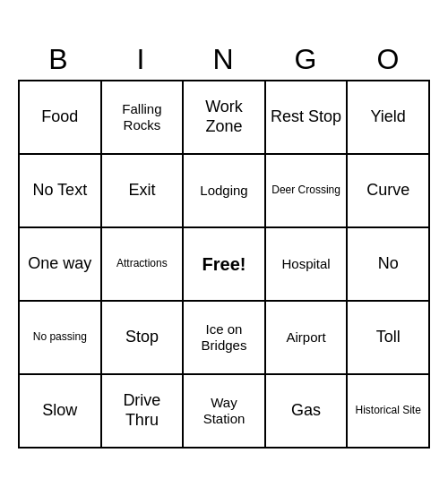 This screenshot has height=487, width=448. What do you see at coordinates (225, 412) in the screenshot?
I see `cell-4-2: Way Station` at bounding box center [225, 412].